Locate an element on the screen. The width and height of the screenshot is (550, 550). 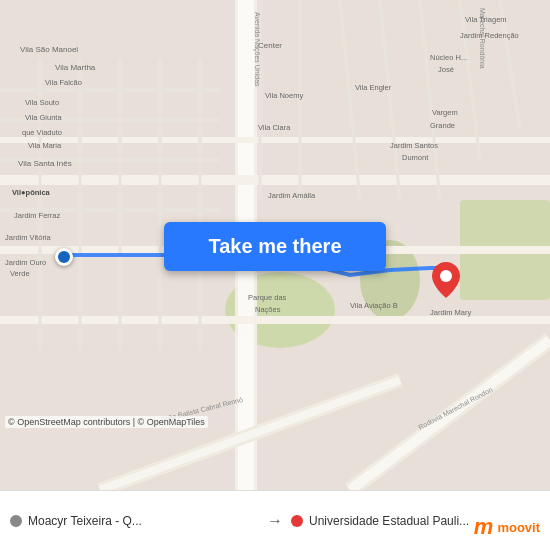
take-me-there-button: Take me there is located at coordinates (275, 246).